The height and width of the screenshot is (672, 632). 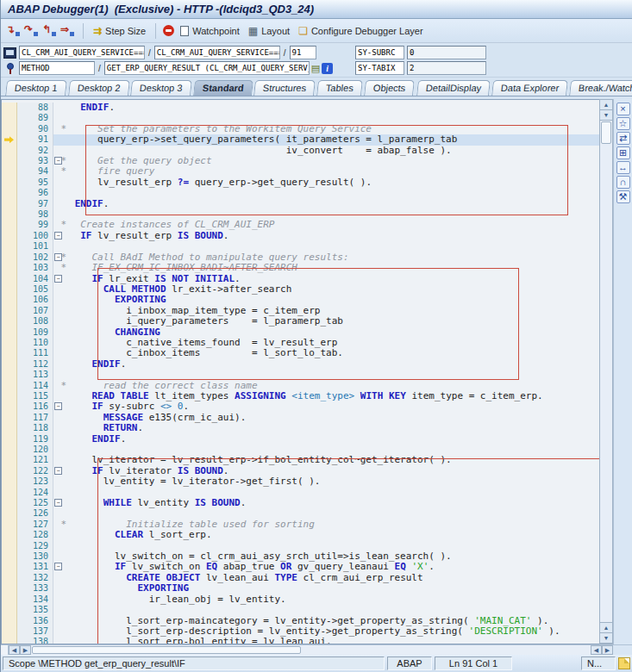 What do you see at coordinates (35, 439) in the screenshot?
I see `line-number: 119` at bounding box center [35, 439].